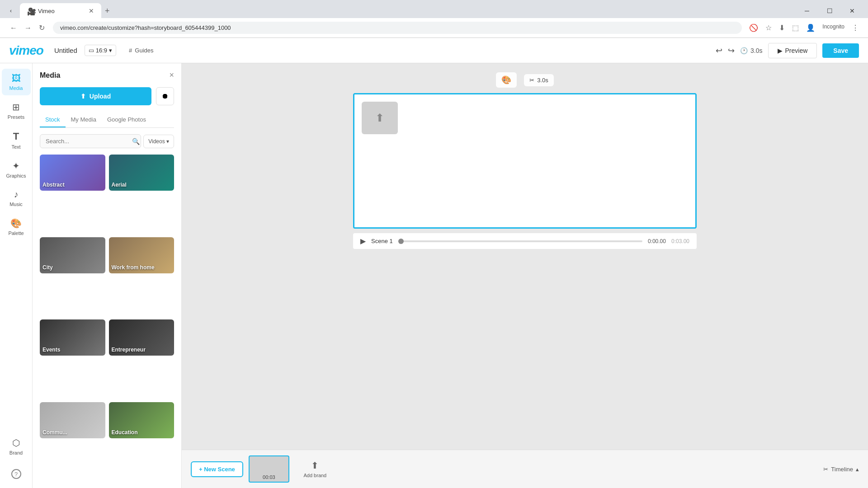  What do you see at coordinates (72, 267) in the screenshot?
I see `card-label-city: City` at bounding box center [72, 267].